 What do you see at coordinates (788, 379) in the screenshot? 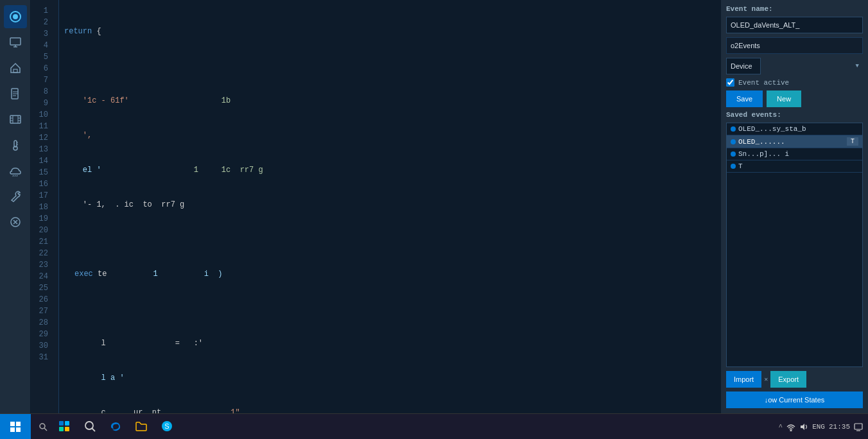
I see `export-button: Export` at bounding box center [788, 379].